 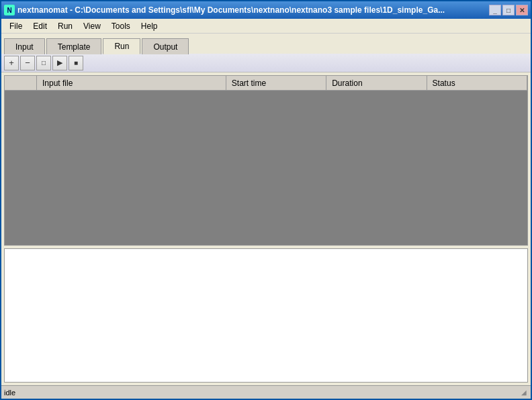 I want to click on menu-help: Help, so click(x=149, y=26).